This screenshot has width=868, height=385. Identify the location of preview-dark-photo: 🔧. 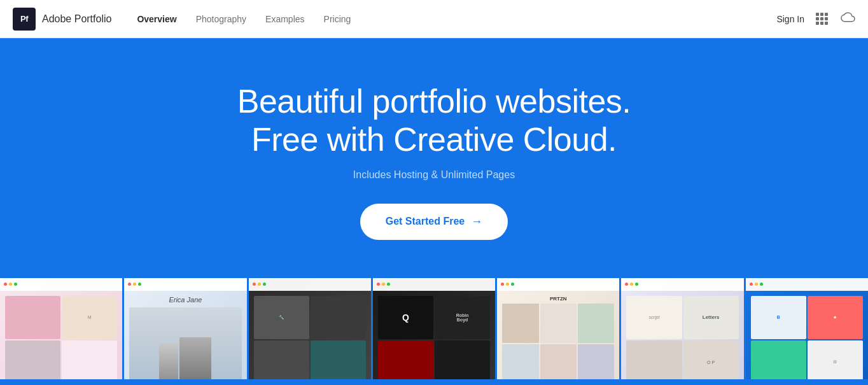
(311, 332).